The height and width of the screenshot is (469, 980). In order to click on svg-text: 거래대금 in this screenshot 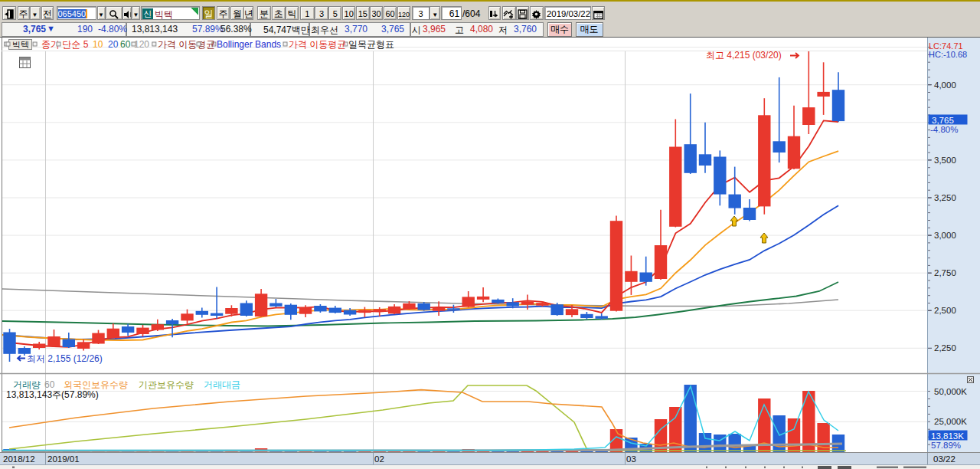, I will do `click(222, 385)`.